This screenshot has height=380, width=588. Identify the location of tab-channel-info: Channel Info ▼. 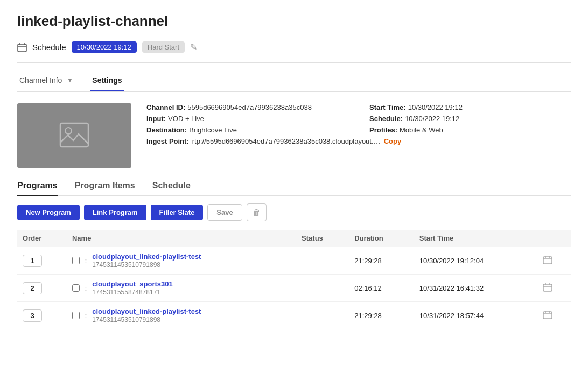
(46, 81).